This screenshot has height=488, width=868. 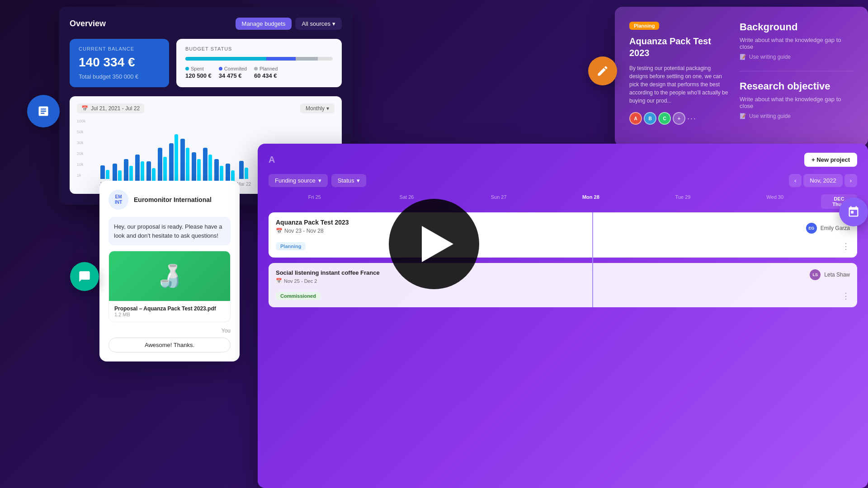 What do you see at coordinates (170, 311) in the screenshot?
I see `attachment-info: Proposal – Aquanza Pack Test 2023.pdf 1.…` at bounding box center [170, 311].